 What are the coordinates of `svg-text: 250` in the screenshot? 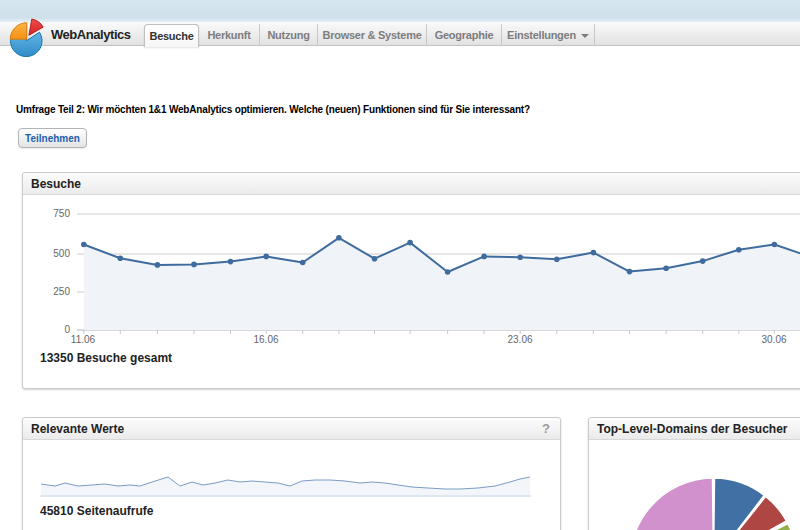 It's located at (62, 292).